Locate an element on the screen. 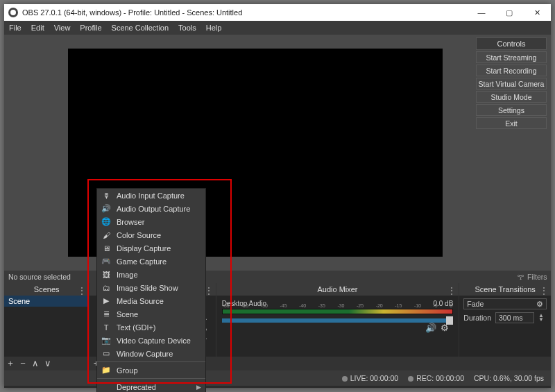  duration-spinner: ▲▼ is located at coordinates (543, 318).